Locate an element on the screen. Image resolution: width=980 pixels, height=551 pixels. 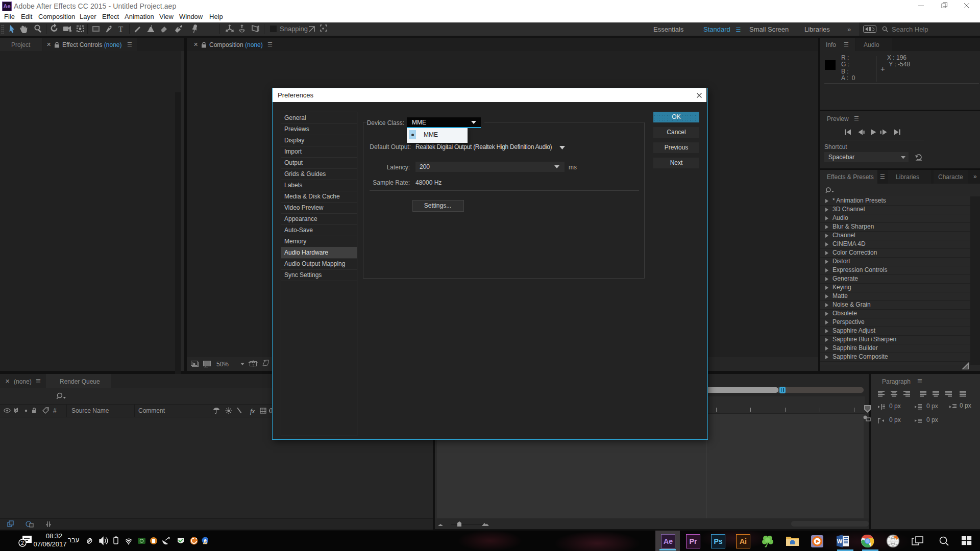
svg-text: Snapping is located at coordinates (294, 29).